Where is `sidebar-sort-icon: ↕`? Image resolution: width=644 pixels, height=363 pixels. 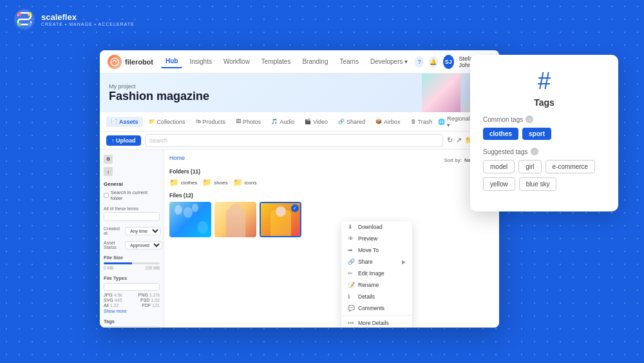
sidebar-sort-icon: ↕ is located at coordinates (108, 172).